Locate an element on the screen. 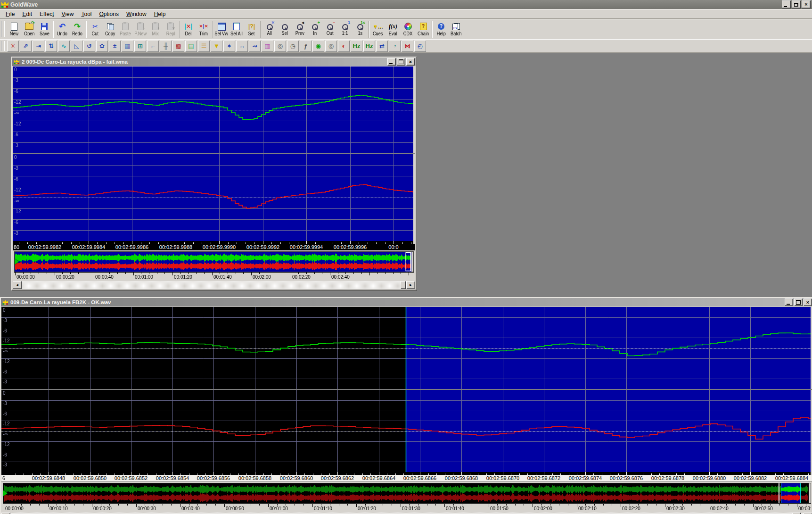 The height and width of the screenshot is (514, 812). menu-item-window: Window is located at coordinates (137, 14).